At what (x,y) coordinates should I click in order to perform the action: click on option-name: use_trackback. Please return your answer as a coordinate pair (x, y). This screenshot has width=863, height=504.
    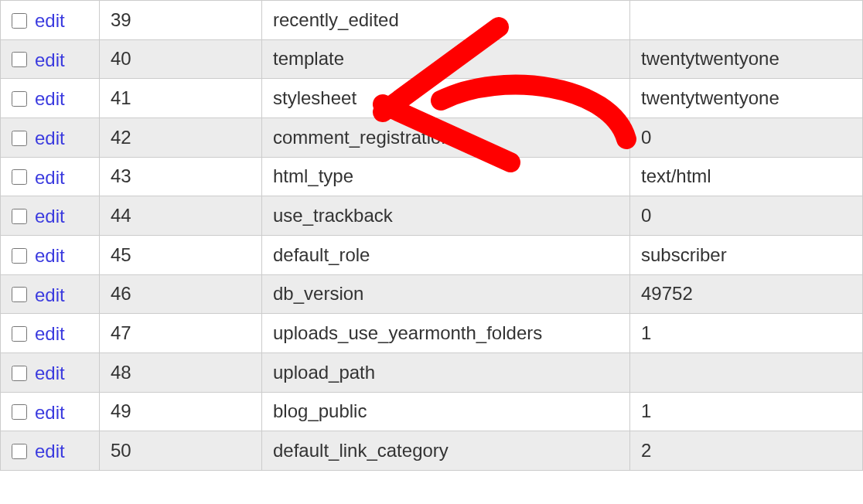
    Looking at the image, I should click on (446, 216).